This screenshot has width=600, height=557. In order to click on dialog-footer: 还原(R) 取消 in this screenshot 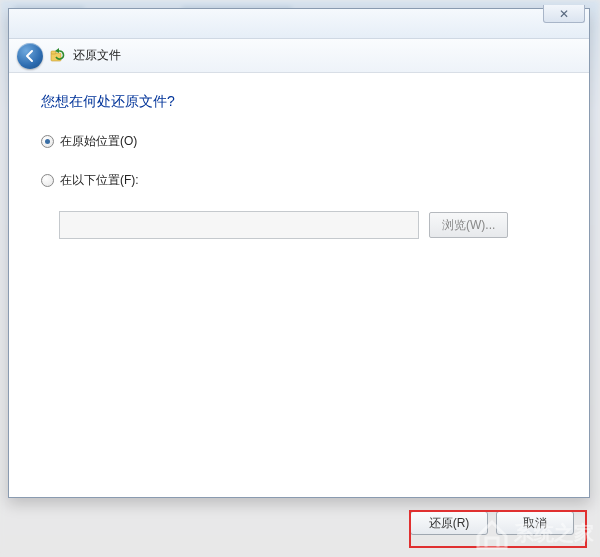, I will do `click(299, 523)`.